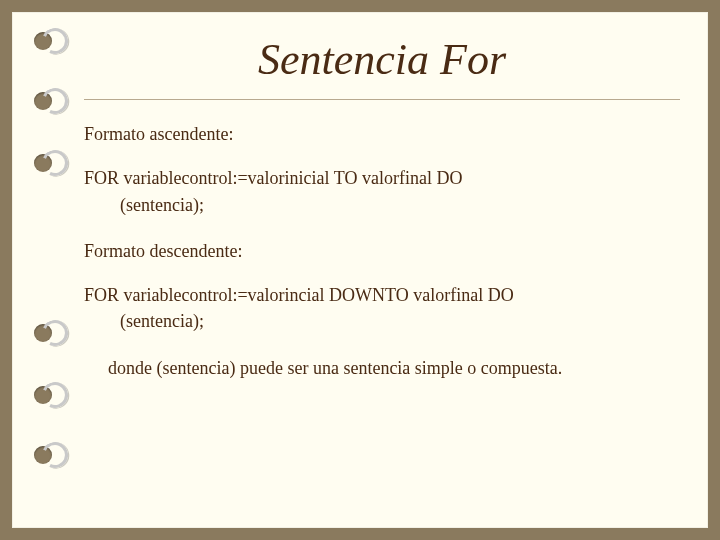 This screenshot has height=540, width=720. Describe the element at coordinates (40, 270) in the screenshot. I see `spiral-binding` at that location.